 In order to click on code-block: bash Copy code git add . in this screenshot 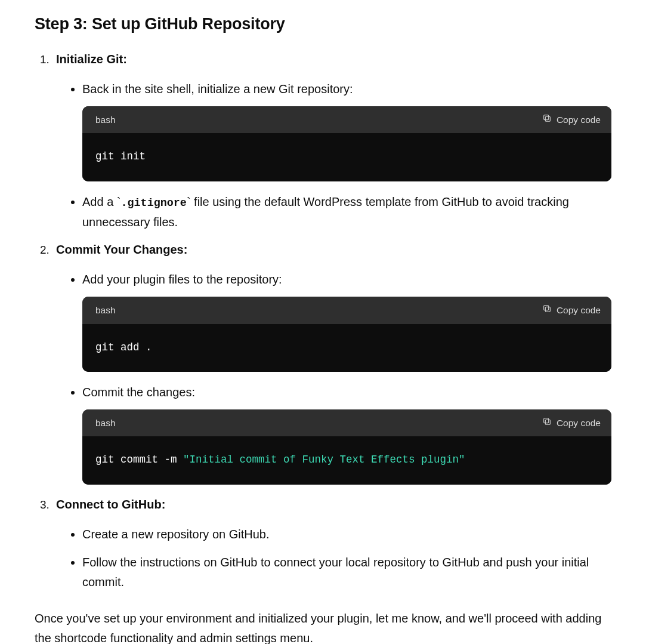, I will do `click(347, 334)`.